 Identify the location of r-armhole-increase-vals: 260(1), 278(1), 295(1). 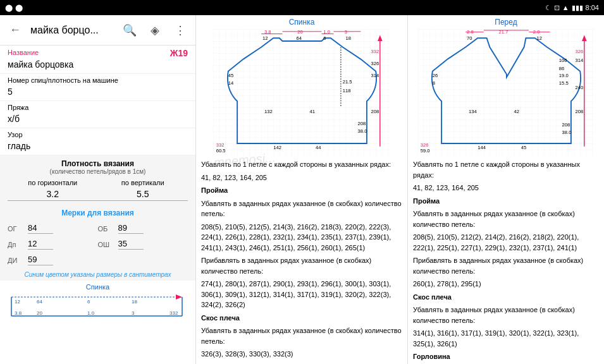
(506, 284).